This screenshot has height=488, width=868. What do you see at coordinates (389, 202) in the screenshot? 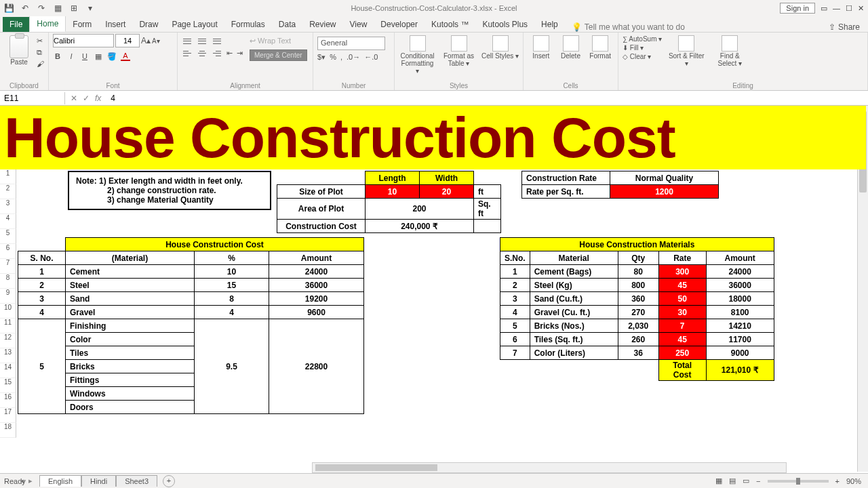
I see `plot-table: LengthWidth Size of Plot1020ft Area of P…` at bounding box center [389, 202].